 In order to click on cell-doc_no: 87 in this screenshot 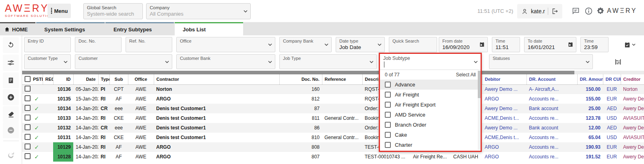, I will do `click(301, 109)`.